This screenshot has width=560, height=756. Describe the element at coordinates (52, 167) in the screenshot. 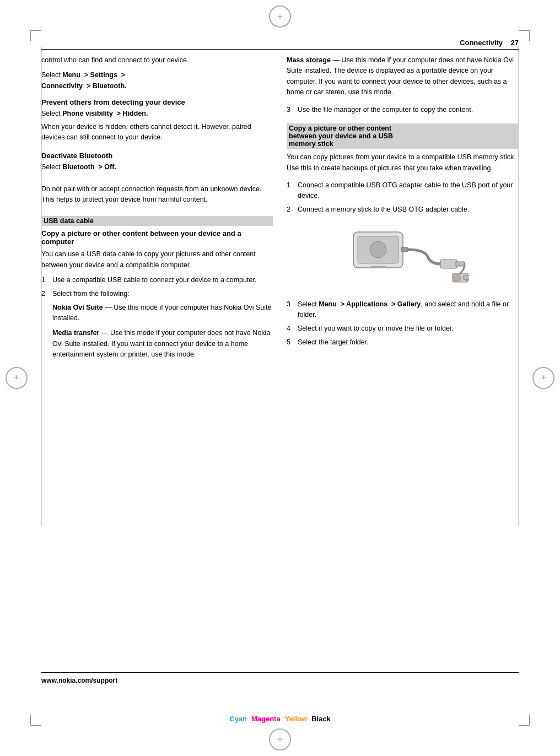

I see `select-bt-label: Select` at that location.